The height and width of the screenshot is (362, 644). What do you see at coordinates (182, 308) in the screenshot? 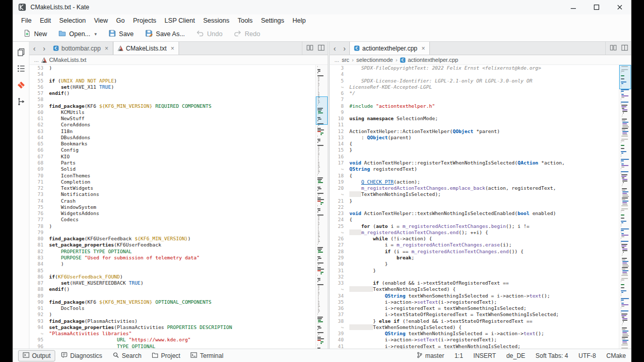
I see `code-line: DocTools` at bounding box center [182, 308].